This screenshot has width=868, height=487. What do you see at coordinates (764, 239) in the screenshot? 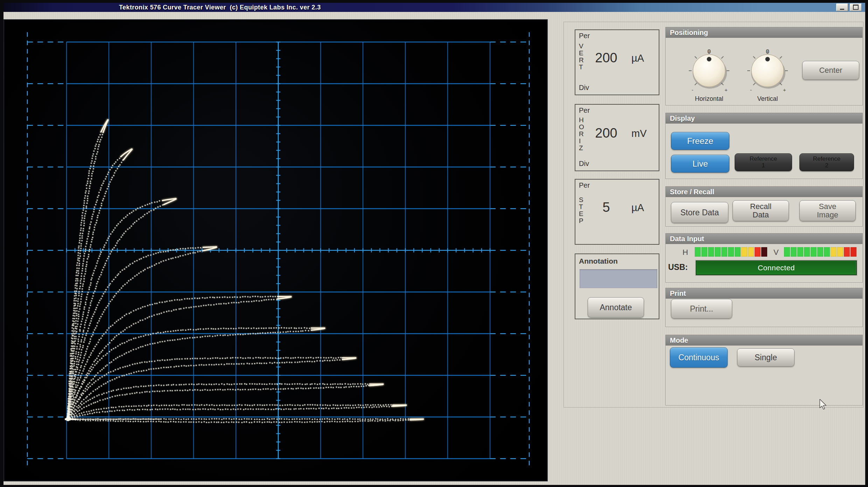
I see `data-input-header: Data Input` at bounding box center [764, 239].